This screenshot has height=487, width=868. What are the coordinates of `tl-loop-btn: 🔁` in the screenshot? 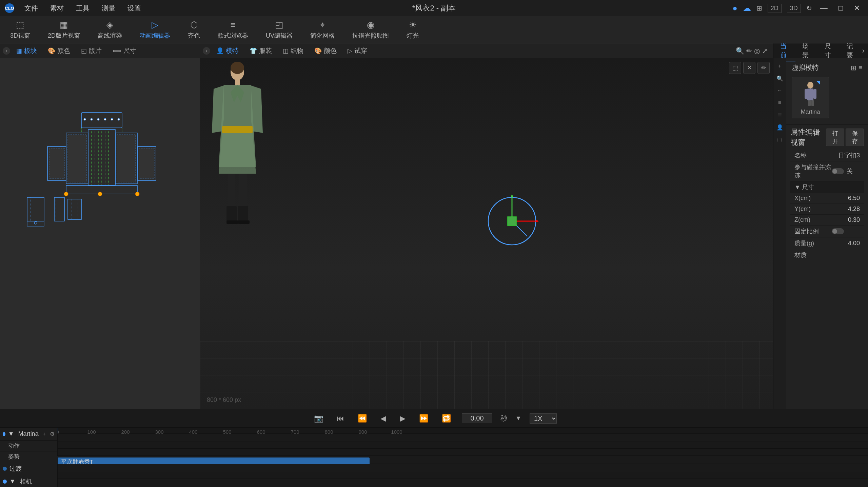 It's located at (446, 418).